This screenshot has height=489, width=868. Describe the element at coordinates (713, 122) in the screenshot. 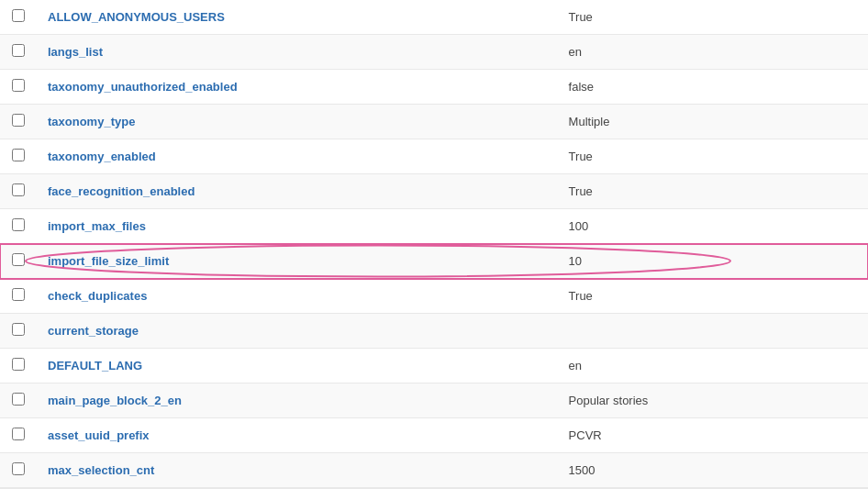

I see `setting-value: Multiple` at that location.